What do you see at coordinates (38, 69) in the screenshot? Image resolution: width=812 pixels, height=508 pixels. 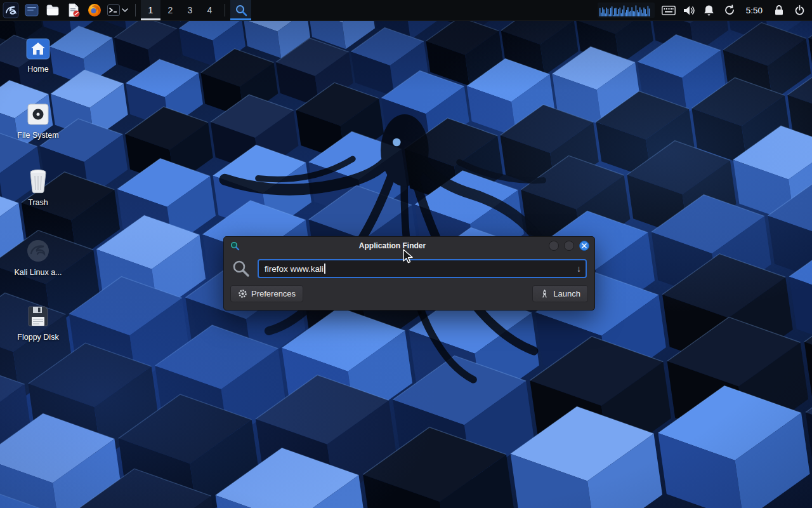 I see `desktop-icon-label: Home` at bounding box center [38, 69].